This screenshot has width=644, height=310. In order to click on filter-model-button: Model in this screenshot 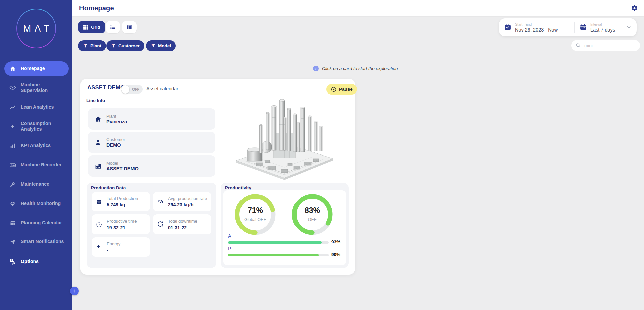, I will do `click(161, 46)`.